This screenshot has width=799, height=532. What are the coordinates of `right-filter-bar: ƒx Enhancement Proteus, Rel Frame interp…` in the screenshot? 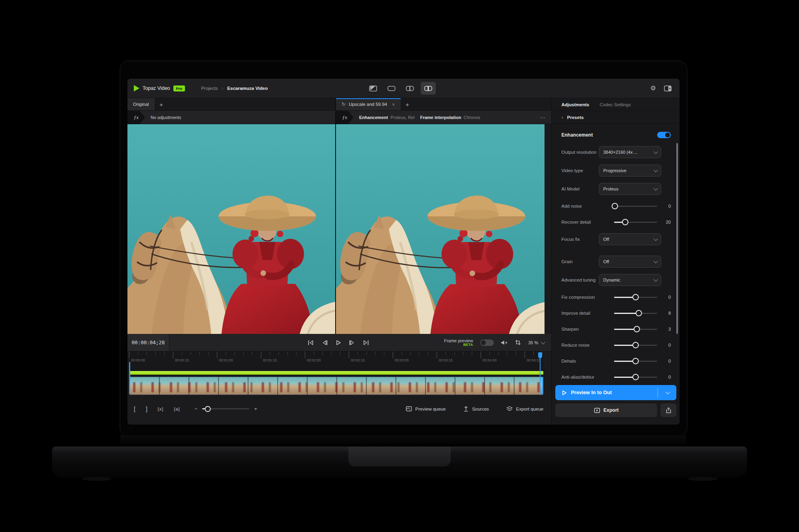 It's located at (443, 117).